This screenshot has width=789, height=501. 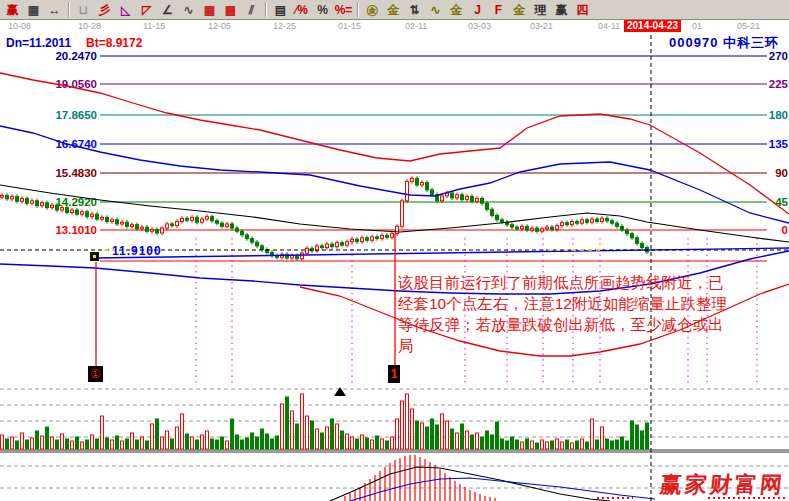 I want to click on f-angle-icon: F, so click(x=498, y=10).